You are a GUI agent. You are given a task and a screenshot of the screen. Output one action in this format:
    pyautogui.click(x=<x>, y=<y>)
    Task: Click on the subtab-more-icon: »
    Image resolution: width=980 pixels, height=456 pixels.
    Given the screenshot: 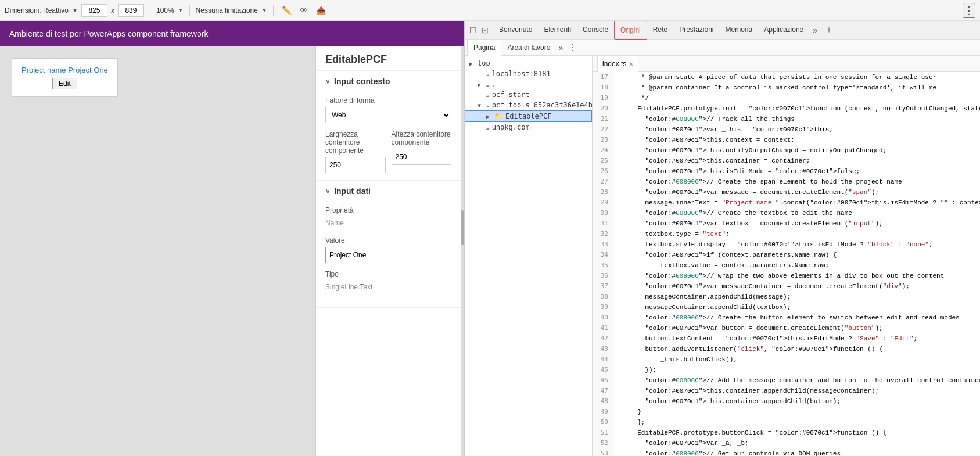 What is the action you would take?
    pyautogui.click(x=561, y=48)
    